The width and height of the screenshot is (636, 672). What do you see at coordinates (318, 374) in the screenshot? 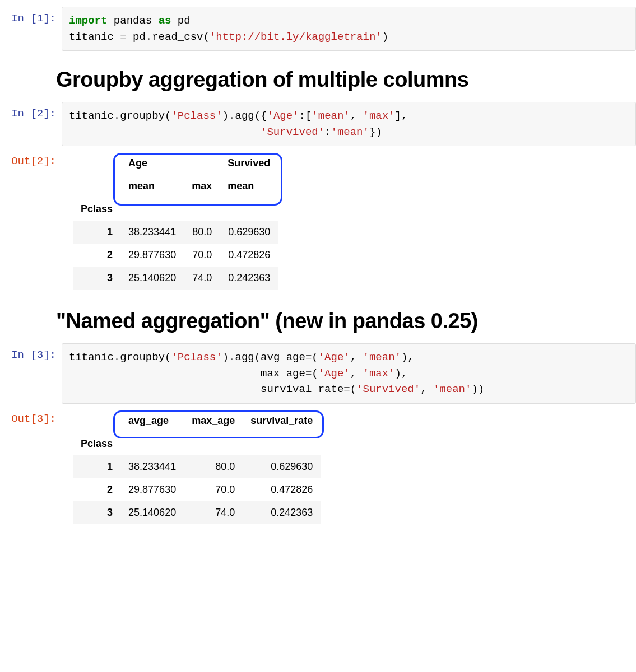
I see `input-cell-3: In [3]: titanic.groupby('Pclass').agg(av…` at bounding box center [318, 374].